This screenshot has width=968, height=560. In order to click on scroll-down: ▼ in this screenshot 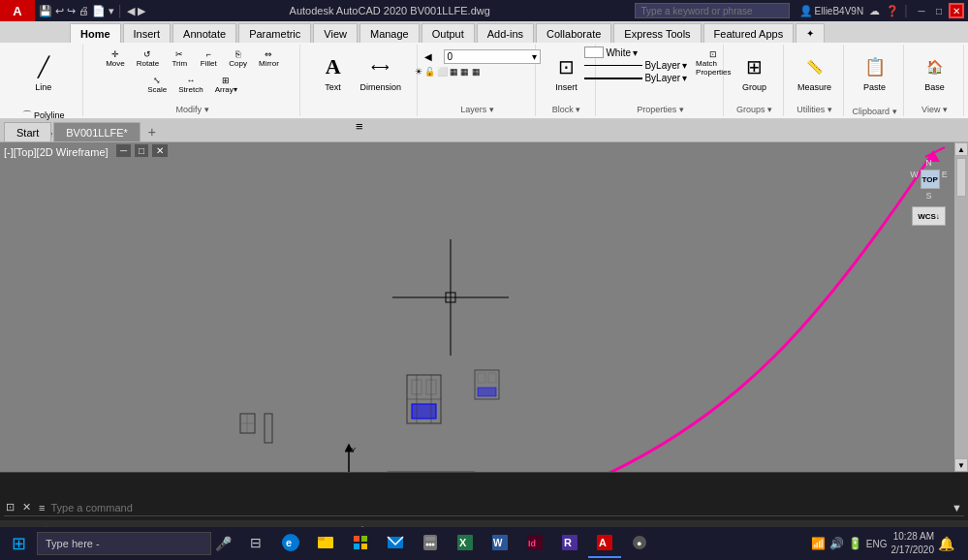, I will do `click(961, 465)`.